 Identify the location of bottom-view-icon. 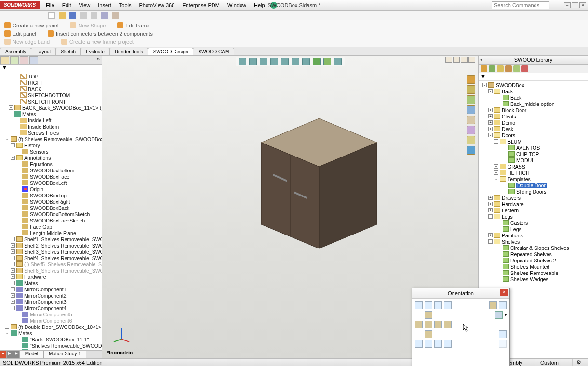
(428, 334).